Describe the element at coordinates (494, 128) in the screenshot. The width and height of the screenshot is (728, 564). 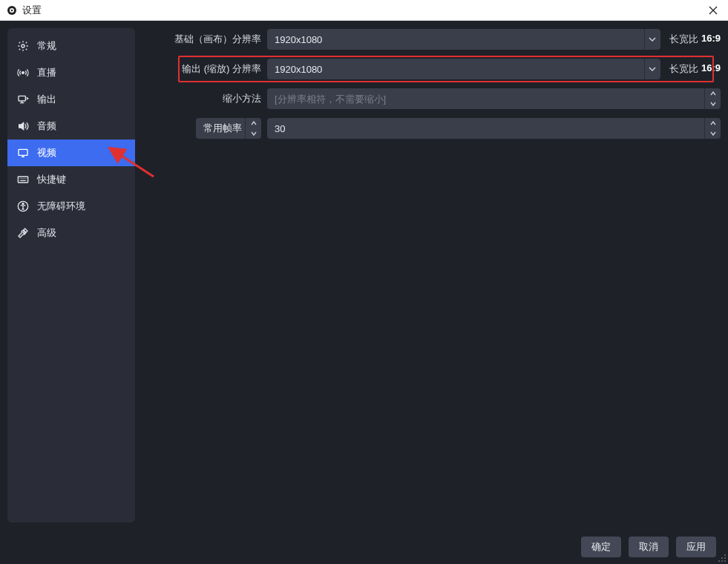
I see `fps-value-select` at that location.